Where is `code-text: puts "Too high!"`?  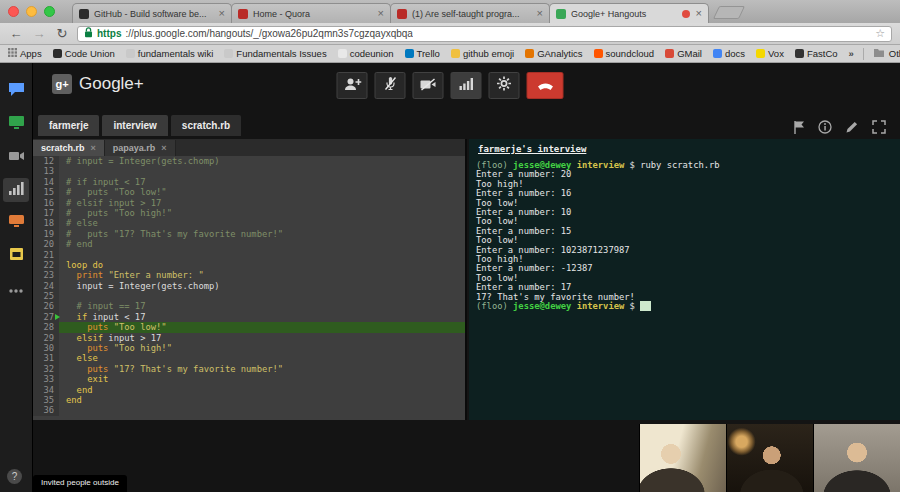 code-text: puts "Too high!" is located at coordinates (262, 348).